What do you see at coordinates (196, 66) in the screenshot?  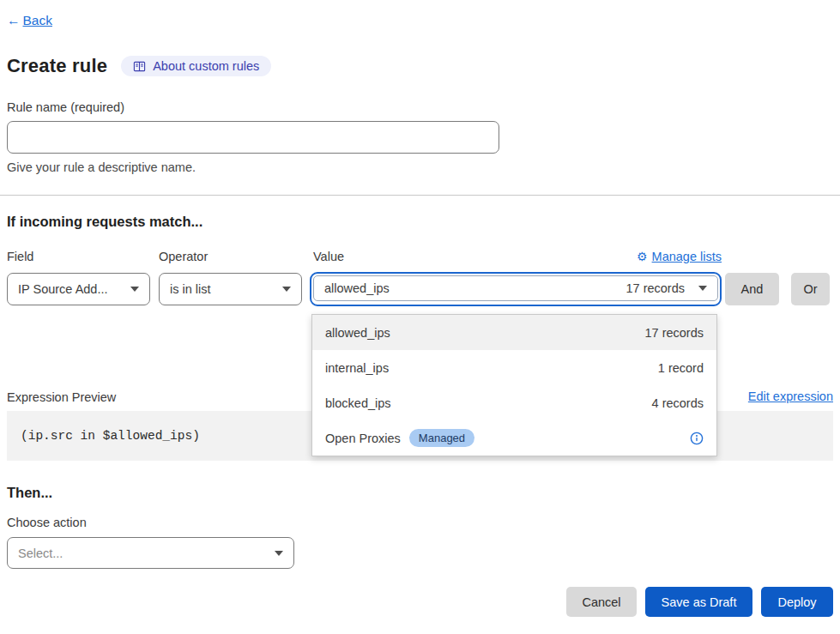 I see `about-custom-rules-link: About custom rules` at bounding box center [196, 66].